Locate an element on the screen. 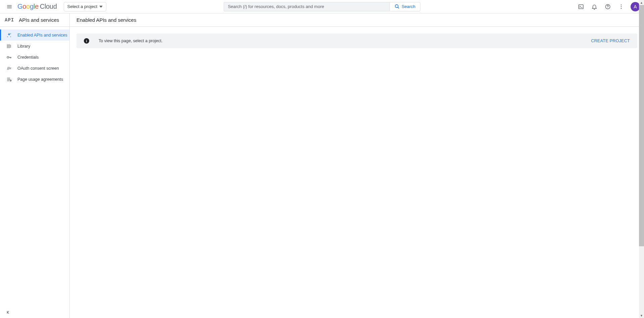  sidebar-item-page-usage: Page usage agreements is located at coordinates (35, 79).